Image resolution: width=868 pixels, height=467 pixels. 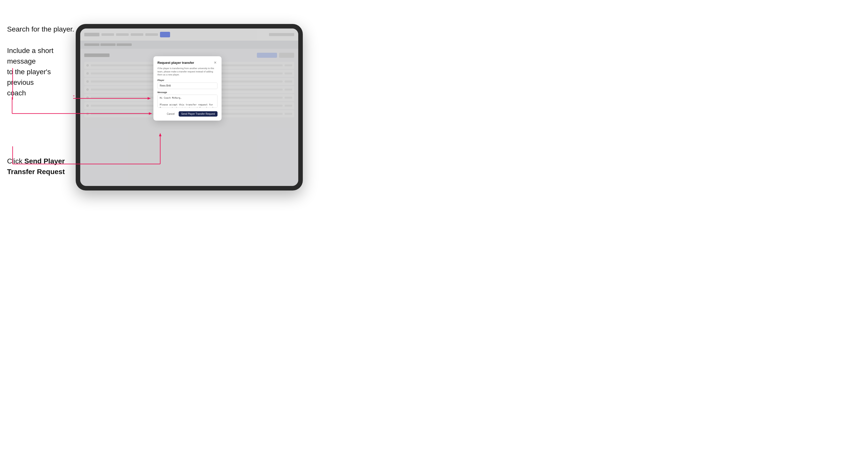 I want to click on send-transfer-button: Send Player Transfer Request, so click(x=198, y=114).